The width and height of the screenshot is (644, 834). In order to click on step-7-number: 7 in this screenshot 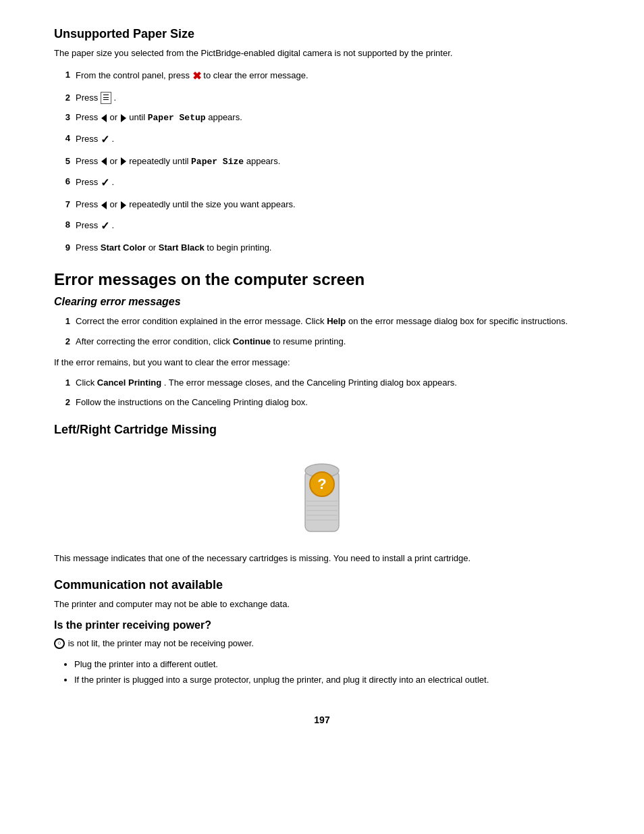, I will do `click(62, 205)`.